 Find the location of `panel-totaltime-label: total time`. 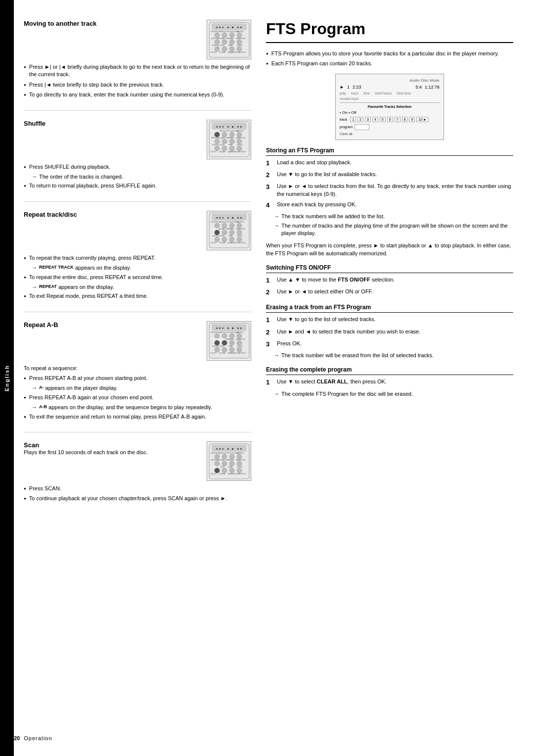

panel-totaltime-label: total time is located at coordinates (403, 93).